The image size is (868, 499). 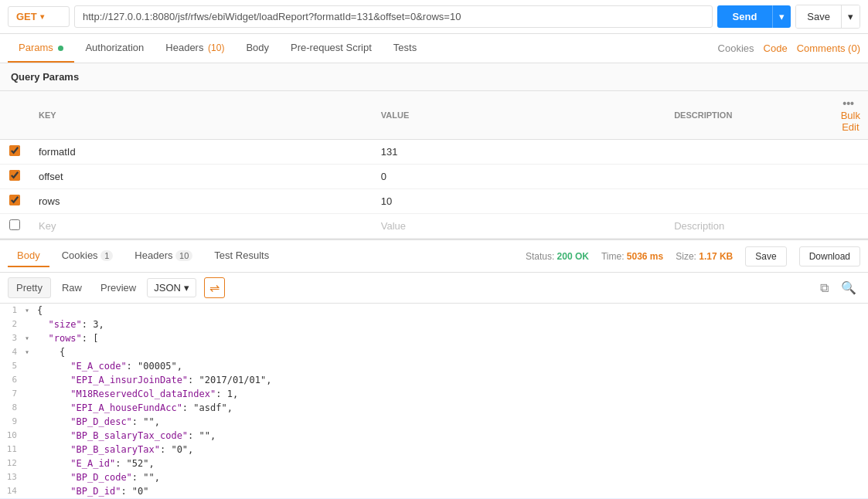 What do you see at coordinates (748, 226) in the screenshot?
I see `new-row-desc: Description` at bounding box center [748, 226].